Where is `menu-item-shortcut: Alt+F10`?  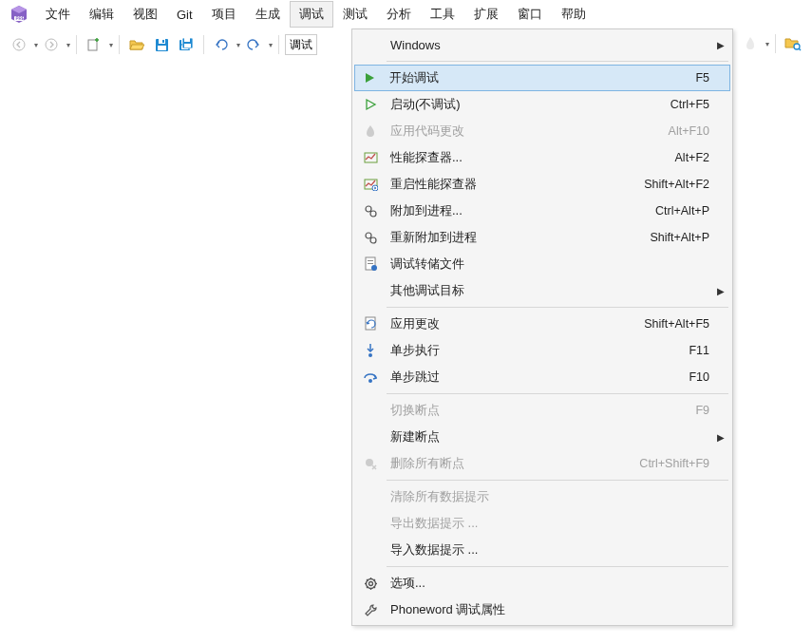
menu-item-shortcut: Alt+F10 is located at coordinates (697, 131).